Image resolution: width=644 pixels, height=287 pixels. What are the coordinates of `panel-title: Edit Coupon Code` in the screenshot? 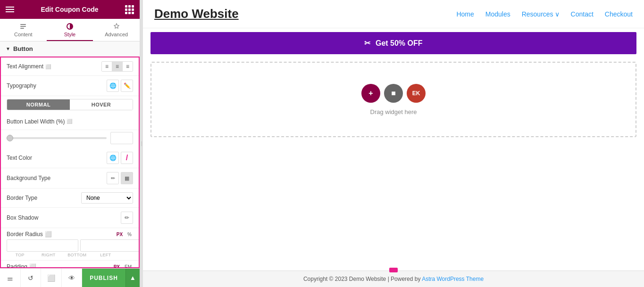 It's located at (69, 9).